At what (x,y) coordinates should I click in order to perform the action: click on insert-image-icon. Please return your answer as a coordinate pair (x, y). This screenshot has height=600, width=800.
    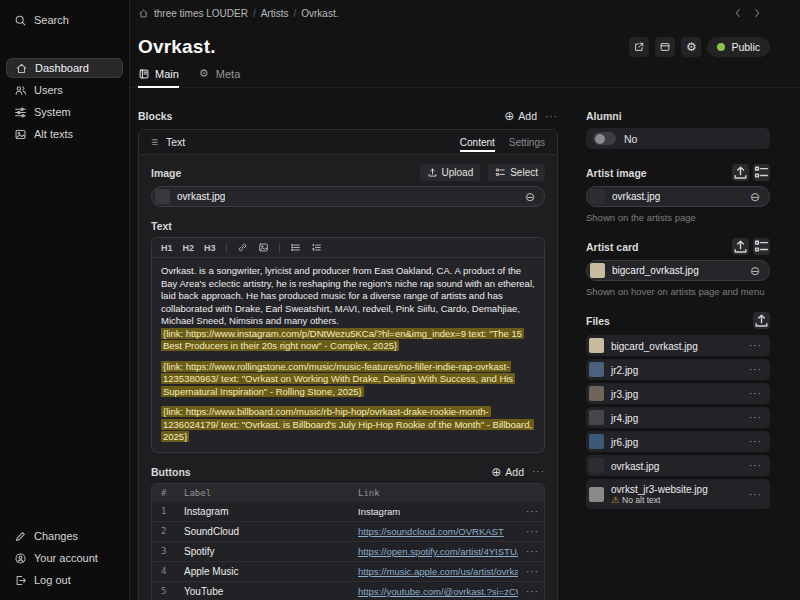
    Looking at the image, I should click on (264, 248).